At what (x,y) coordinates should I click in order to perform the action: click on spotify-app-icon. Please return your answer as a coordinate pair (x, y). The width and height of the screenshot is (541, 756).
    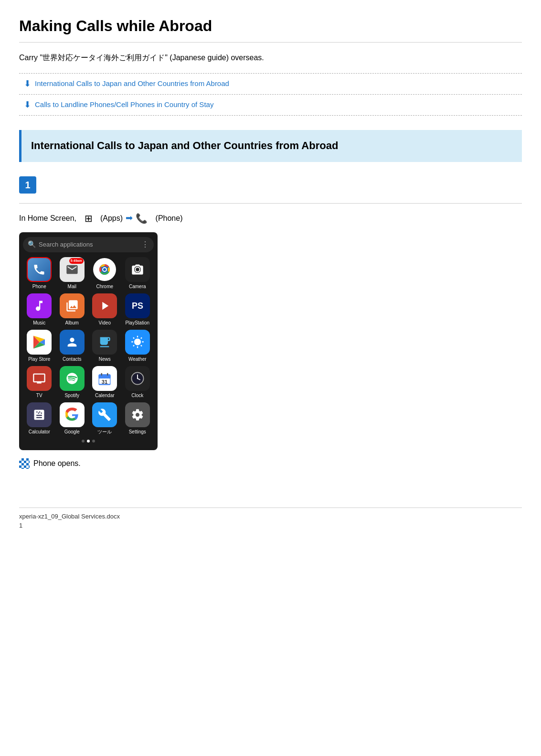
    Looking at the image, I should click on (72, 378).